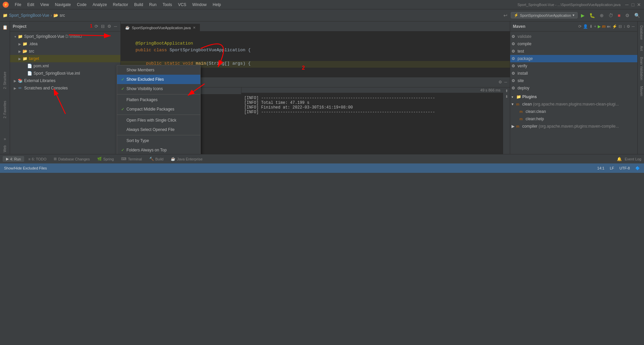 This screenshot has height=345, width=644. What do you see at coordinates (131, 159) in the screenshot?
I see `bottom-tab-terminal: ⌨ Terminal` at bounding box center [131, 159].